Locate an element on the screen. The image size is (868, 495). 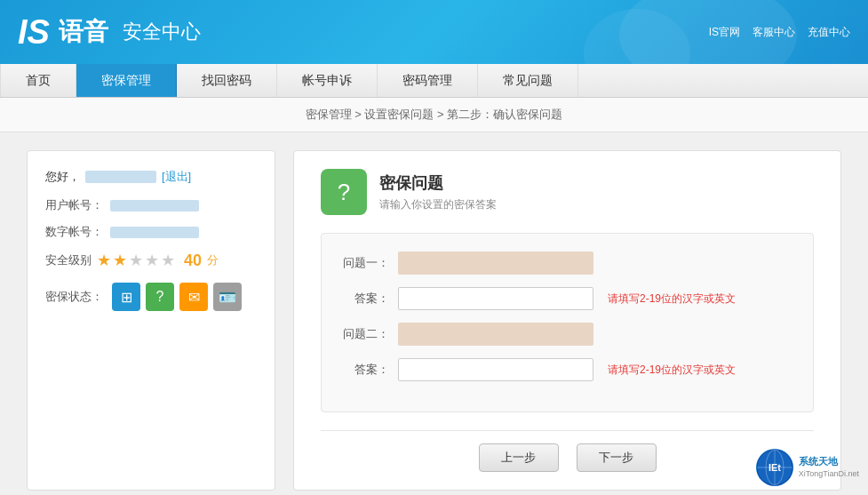
logo-security: 安全中心 is located at coordinates (162, 32).